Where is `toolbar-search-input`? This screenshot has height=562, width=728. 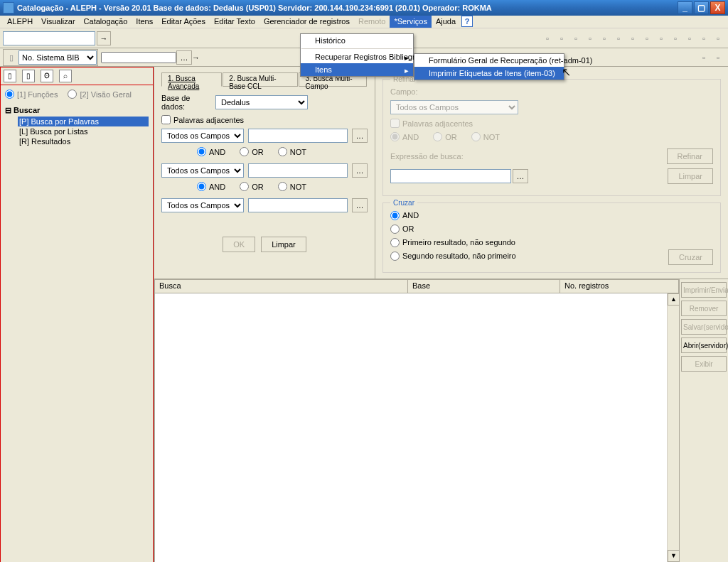 toolbar-search-input is located at coordinates (49, 38).